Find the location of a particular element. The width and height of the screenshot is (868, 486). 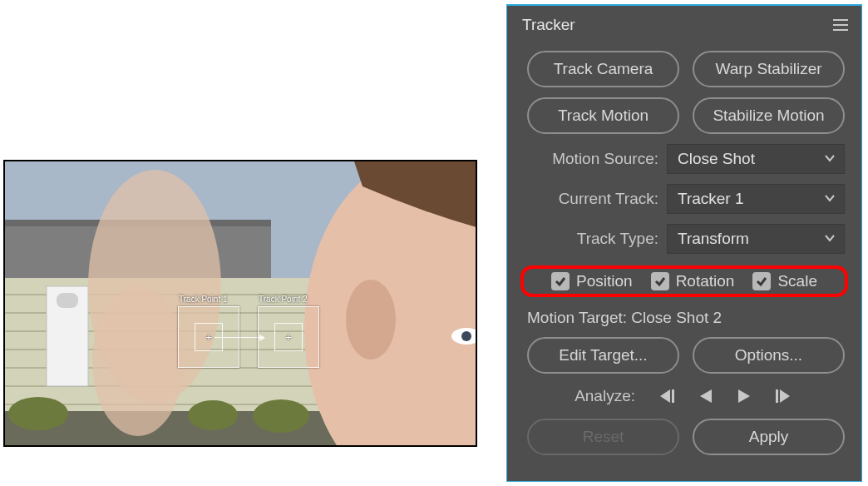

track-type-row: Track Type: Transform is located at coordinates (684, 239).